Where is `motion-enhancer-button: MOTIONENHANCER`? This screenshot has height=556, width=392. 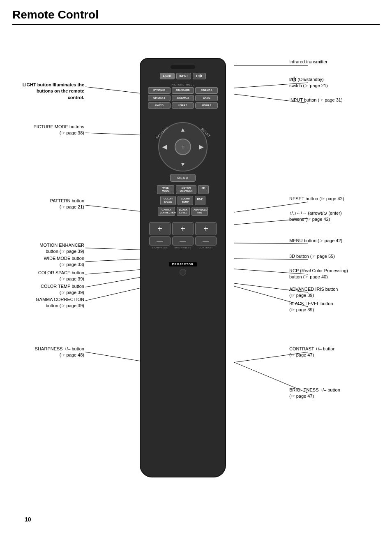 motion-enhancer-button: MOTIONENHANCER is located at coordinates (186, 190).